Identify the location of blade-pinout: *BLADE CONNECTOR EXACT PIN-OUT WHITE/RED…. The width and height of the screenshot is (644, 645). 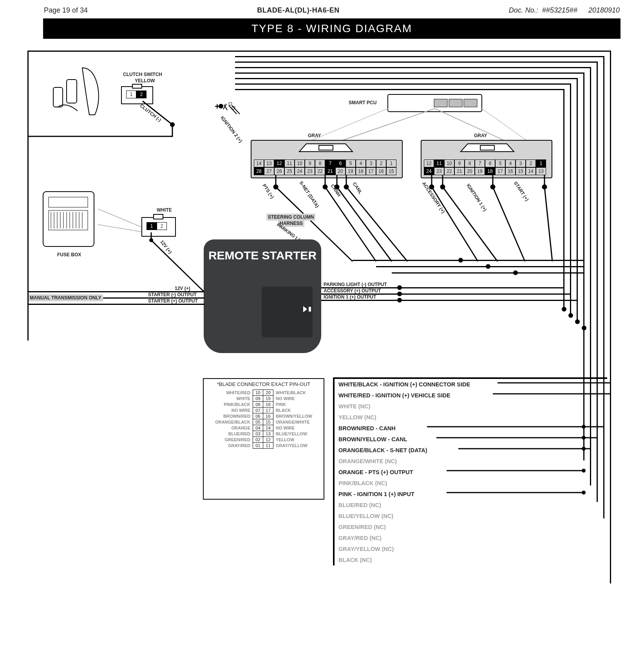
(264, 439).